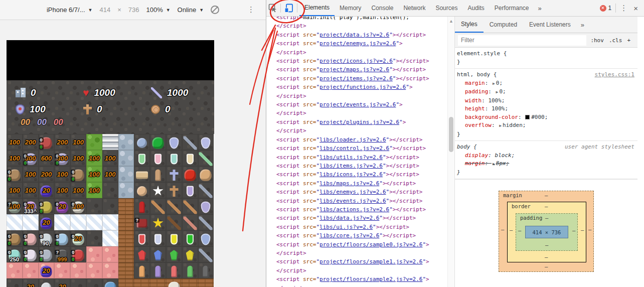 This screenshot has width=644, height=287. Describe the element at coordinates (574, 230) in the screenshot. I see `padding-right-value: –` at that location.